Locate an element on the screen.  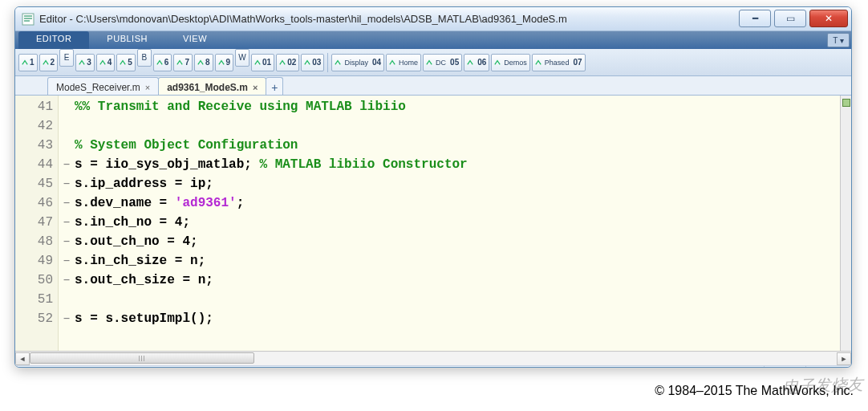
quick-access-button: 1 is located at coordinates (28, 63).